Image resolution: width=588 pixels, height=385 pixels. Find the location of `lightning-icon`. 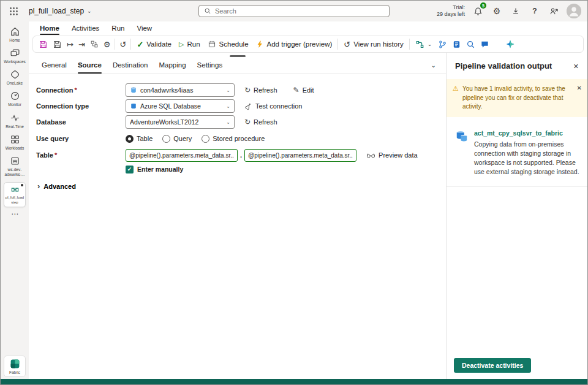

lightning-icon is located at coordinates (260, 44).